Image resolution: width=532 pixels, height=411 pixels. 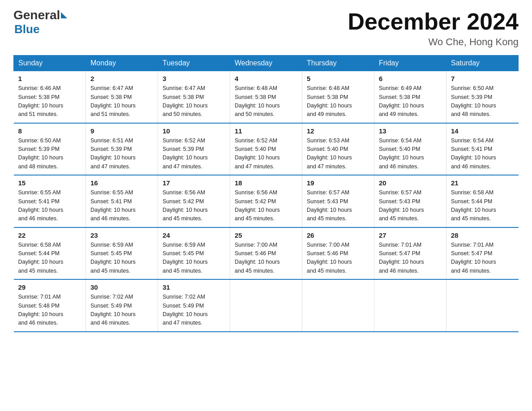 What do you see at coordinates (50, 305) in the screenshot?
I see `calendar-cell: 29 Sunrise: 7:01 AMSunset: 5:48 PMDaylig…` at bounding box center [50, 305].